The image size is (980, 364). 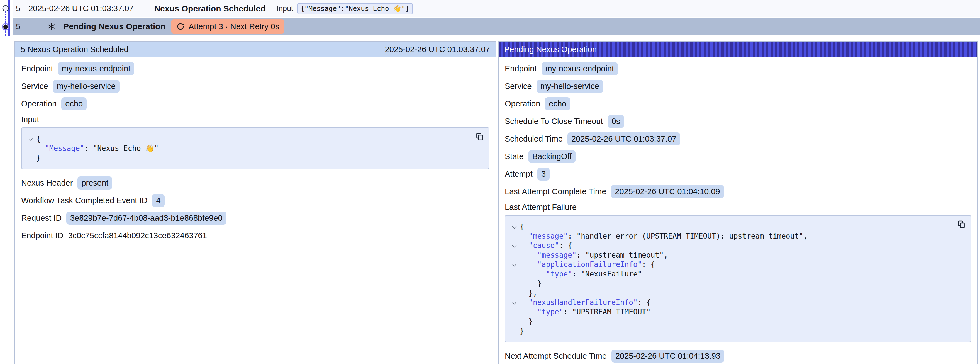 What do you see at coordinates (41, 218) in the screenshot?
I see `field-label: Request ID` at bounding box center [41, 218].